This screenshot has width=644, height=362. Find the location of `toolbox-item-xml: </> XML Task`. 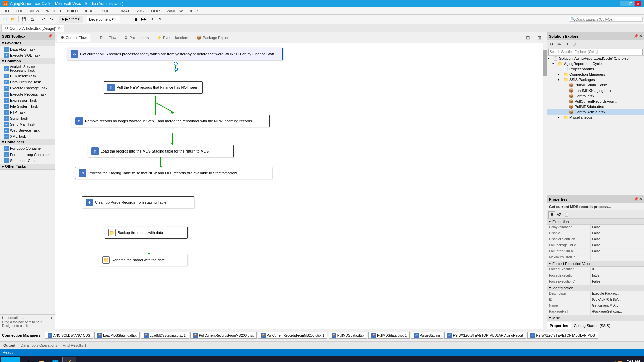

toolbox-item-xml: </> XML Task is located at coordinates (28, 136).